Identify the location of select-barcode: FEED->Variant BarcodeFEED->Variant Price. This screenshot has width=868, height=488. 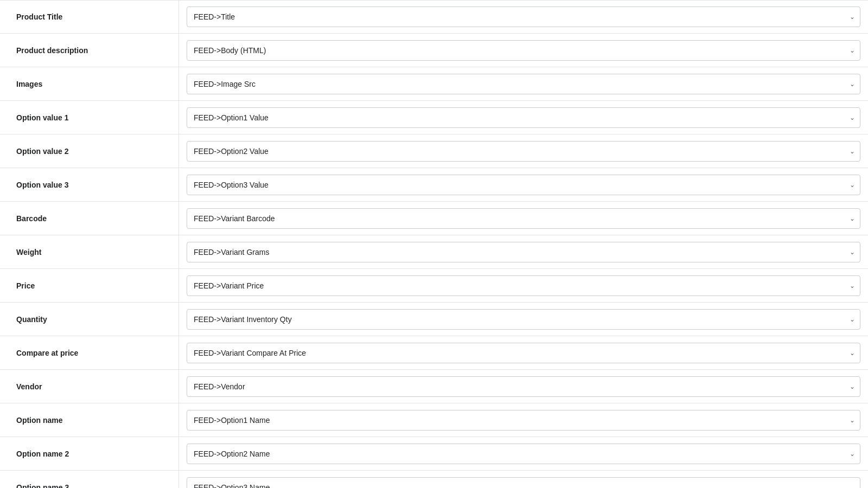
(524, 219).